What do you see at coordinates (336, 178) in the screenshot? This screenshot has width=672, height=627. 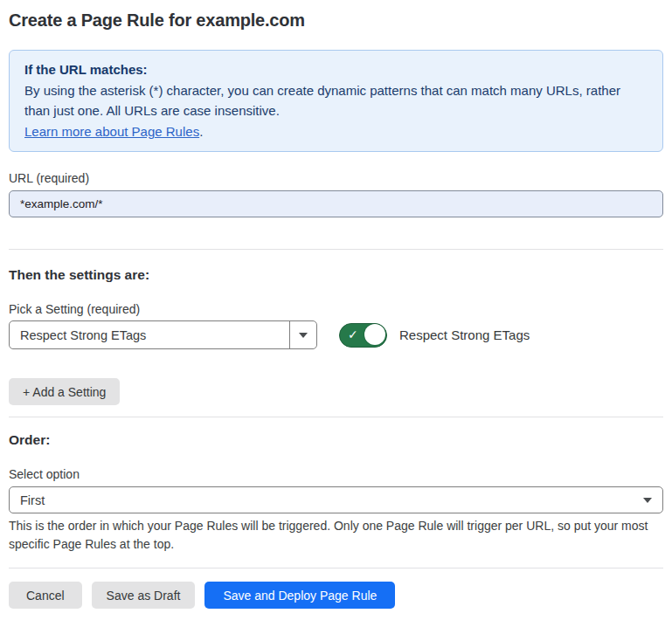 I see `url-field-label: URL (required)` at bounding box center [336, 178].